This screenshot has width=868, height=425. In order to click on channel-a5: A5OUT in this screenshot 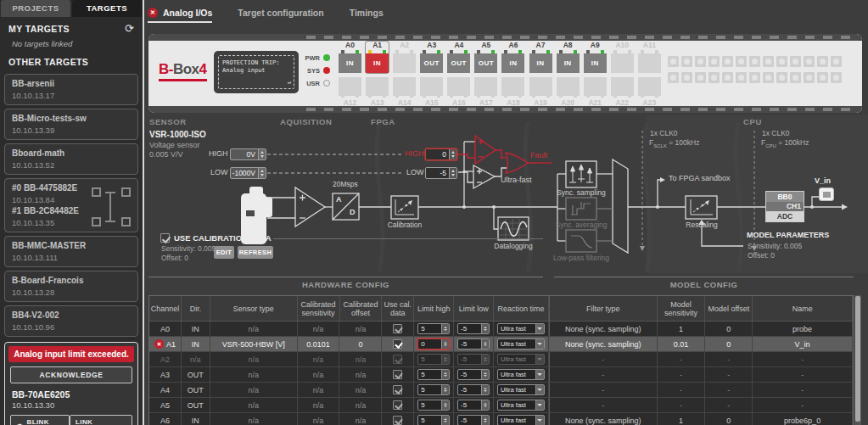, I will do `click(485, 58)`.